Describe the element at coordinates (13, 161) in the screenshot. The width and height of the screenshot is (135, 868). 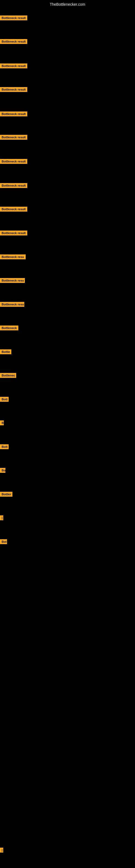
I see `bottleneck-label-7: Bottleneck result` at that location.